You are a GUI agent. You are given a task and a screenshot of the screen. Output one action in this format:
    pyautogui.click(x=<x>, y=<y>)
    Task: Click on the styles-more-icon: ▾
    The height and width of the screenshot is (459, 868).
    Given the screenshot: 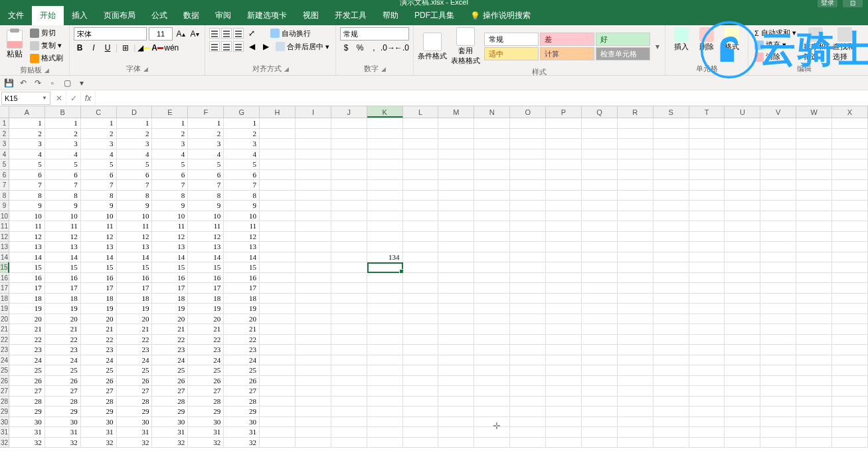 What is the action you would take?
    pyautogui.click(x=657, y=46)
    